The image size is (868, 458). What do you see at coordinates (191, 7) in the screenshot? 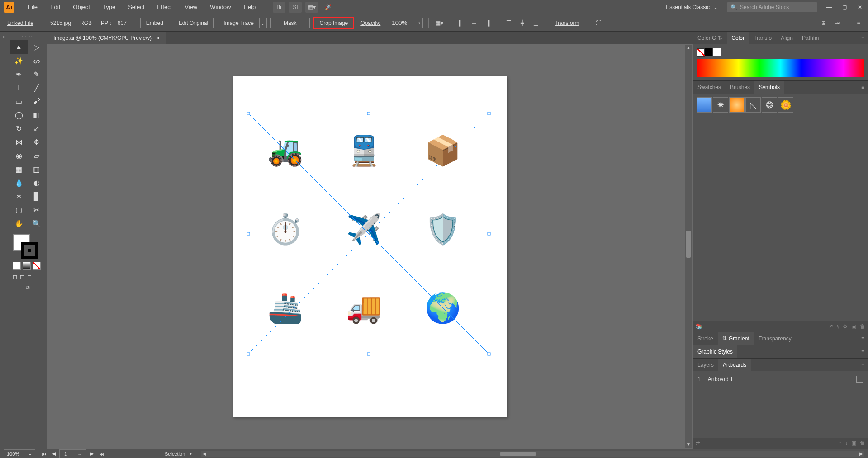
I see `menu-view: View` at bounding box center [191, 7].